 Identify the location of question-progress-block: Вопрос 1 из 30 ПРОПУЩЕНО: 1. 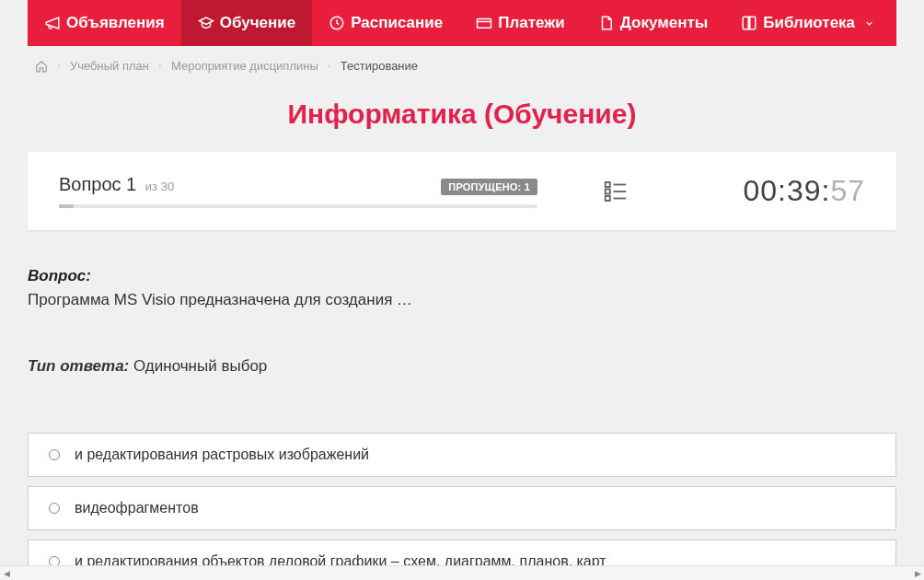
(298, 191).